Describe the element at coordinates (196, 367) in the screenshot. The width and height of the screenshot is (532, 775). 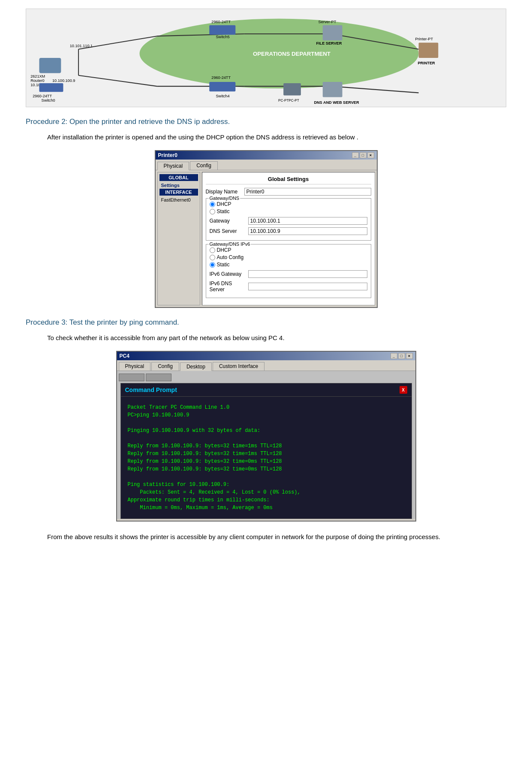
I see `tab-pc4-desktop: Desktop` at that location.